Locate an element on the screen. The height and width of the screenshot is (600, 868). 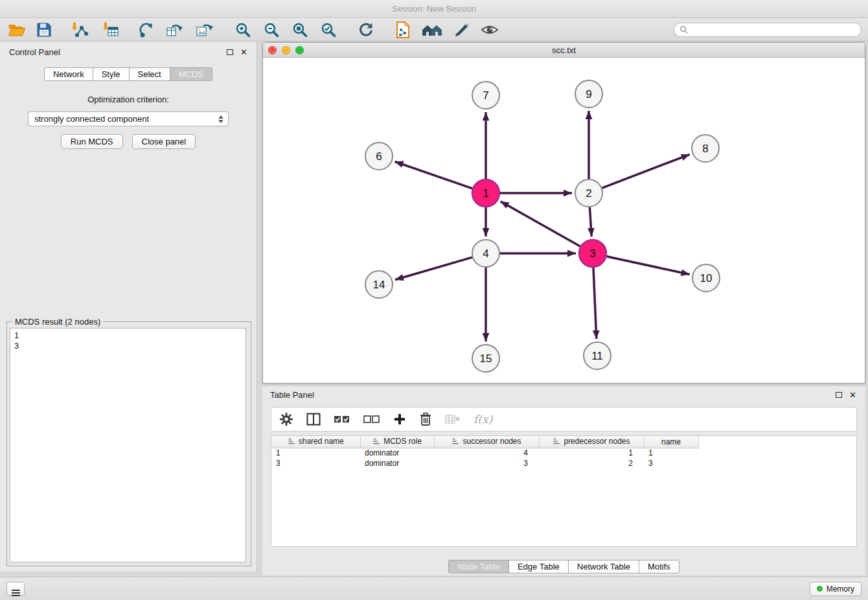
delete-column-button is located at coordinates (426, 419).